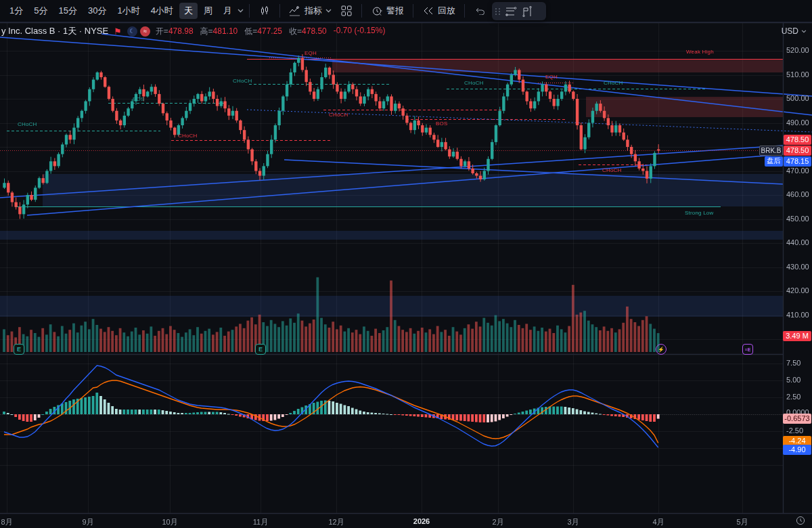 The width and height of the screenshot is (812, 528). I want to click on time-tick: 4月, so click(658, 523).